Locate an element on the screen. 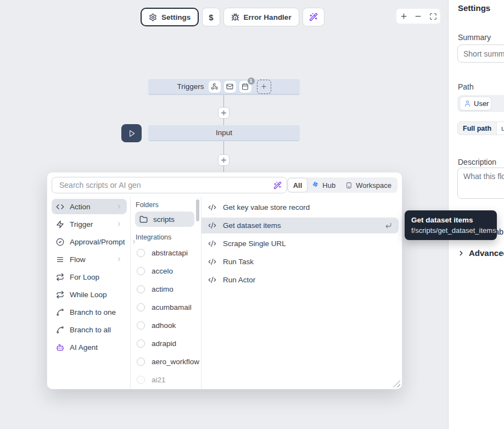 This screenshot has width=504, height=429. integrations-section-label: Integrations is located at coordinates (165, 237).